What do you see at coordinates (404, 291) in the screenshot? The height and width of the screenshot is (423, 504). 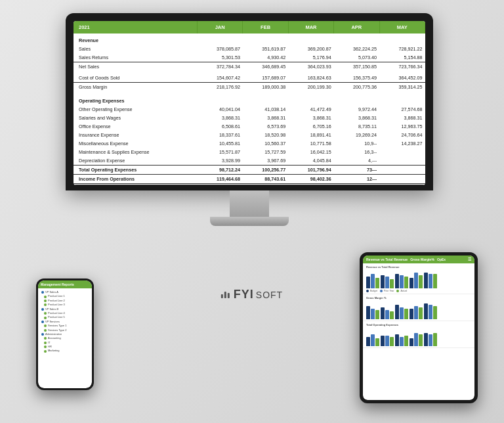 I see `legend-actual-label: Actual` at bounding box center [404, 291].